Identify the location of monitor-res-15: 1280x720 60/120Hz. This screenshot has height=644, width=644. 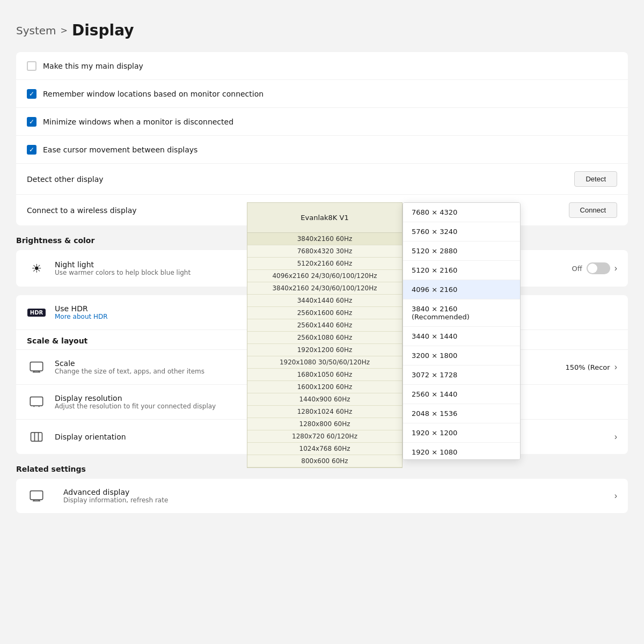
(325, 437).